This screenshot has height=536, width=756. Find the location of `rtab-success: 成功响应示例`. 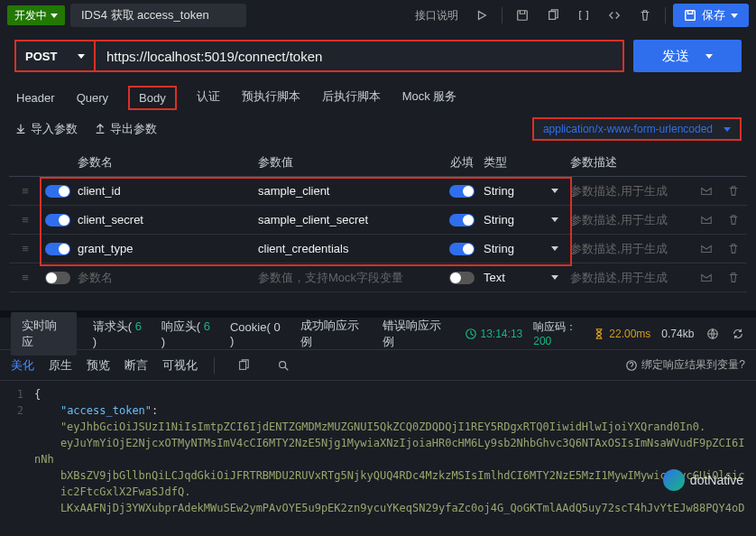

rtab-success: 成功响应示例 is located at coordinates (334, 334).